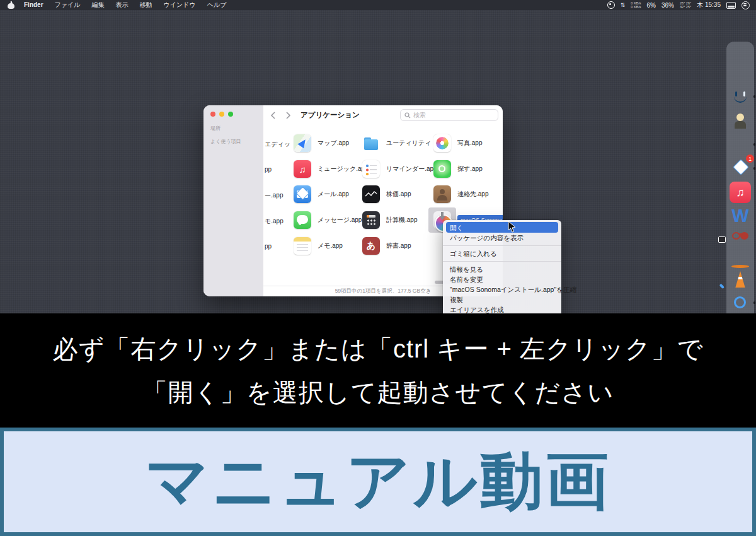 The width and height of the screenshot is (756, 536). Describe the element at coordinates (442, 143) in the screenshot. I see `photos-app-icon` at that location.